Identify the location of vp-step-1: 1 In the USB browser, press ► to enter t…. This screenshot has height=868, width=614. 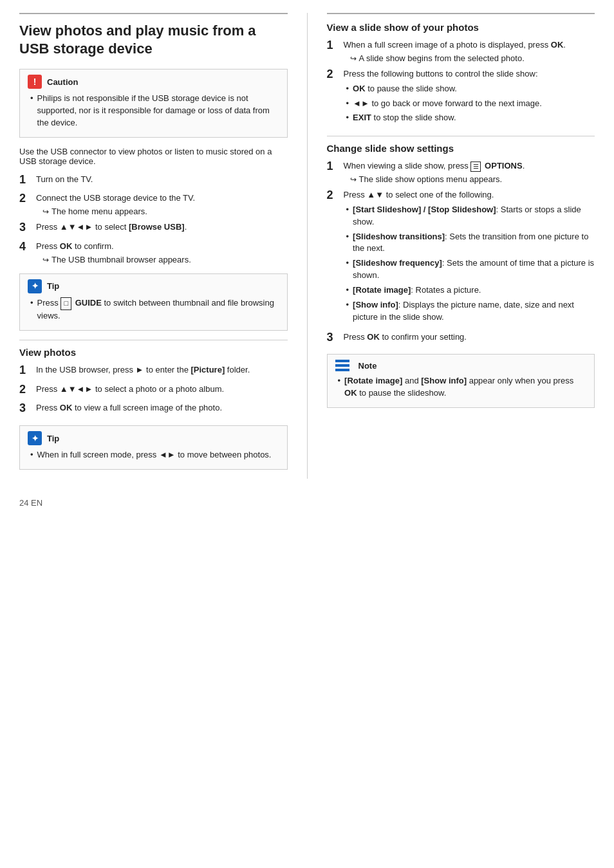
(153, 371).